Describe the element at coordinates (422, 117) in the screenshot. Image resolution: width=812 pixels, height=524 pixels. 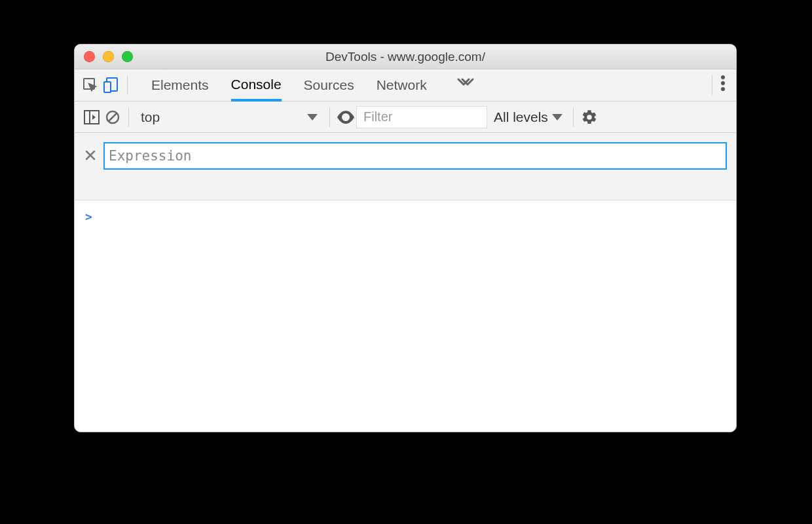
I see `console-filter-input` at that location.